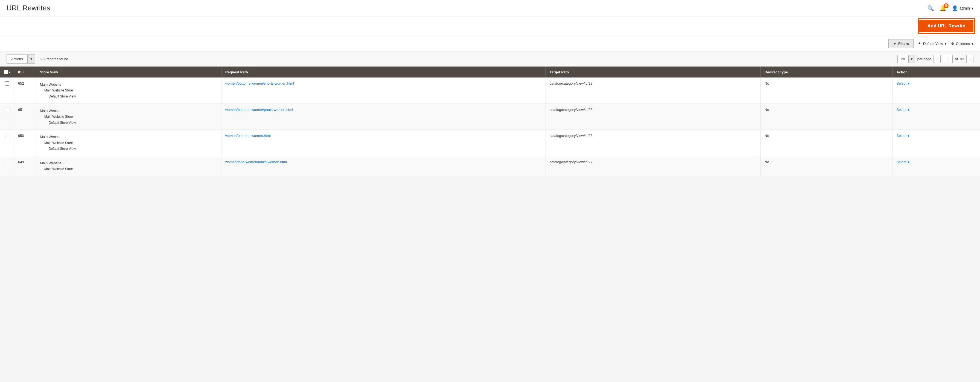  What do you see at coordinates (943, 8) in the screenshot?
I see `notification-bell: 🔔 39` at bounding box center [943, 8].